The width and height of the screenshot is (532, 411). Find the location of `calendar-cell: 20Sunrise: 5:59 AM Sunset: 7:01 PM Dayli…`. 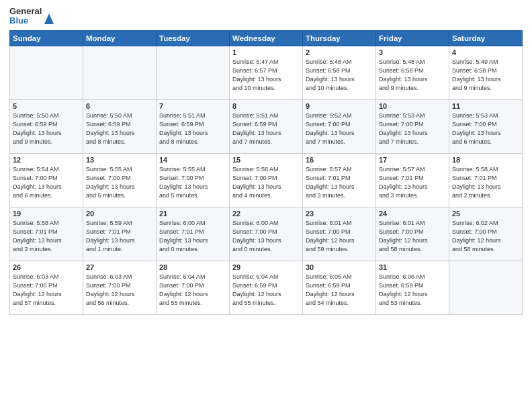

calendar-cell: 20Sunrise: 5:59 AM Sunset: 7:01 PM Dayli… is located at coordinates (120, 234).